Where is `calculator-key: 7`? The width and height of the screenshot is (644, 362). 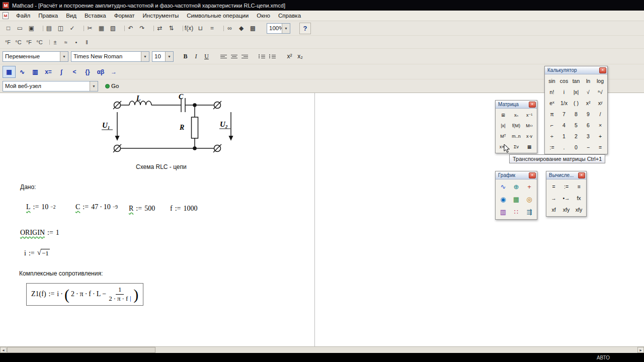
calculator-key: 7 is located at coordinates (564, 114).